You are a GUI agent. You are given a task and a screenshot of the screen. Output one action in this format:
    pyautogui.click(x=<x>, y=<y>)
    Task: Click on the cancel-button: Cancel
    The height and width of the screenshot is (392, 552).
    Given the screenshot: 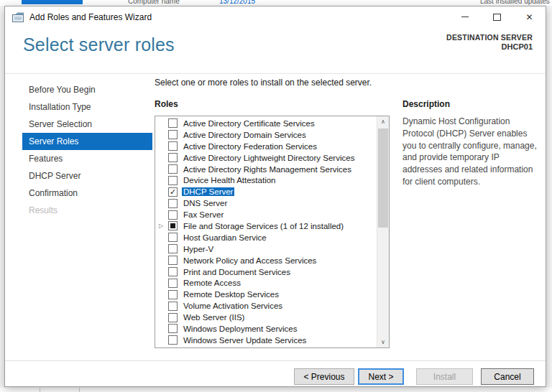 What is the action you would take?
    pyautogui.click(x=507, y=376)
    